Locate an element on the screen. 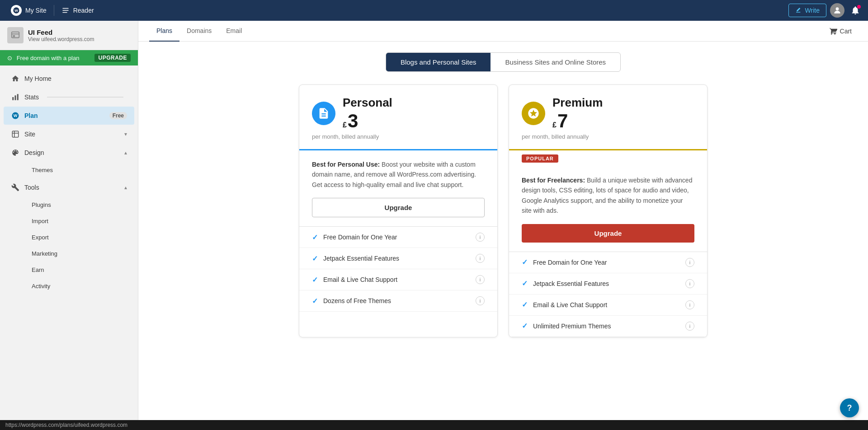  stats-bar is located at coordinates (85, 97).